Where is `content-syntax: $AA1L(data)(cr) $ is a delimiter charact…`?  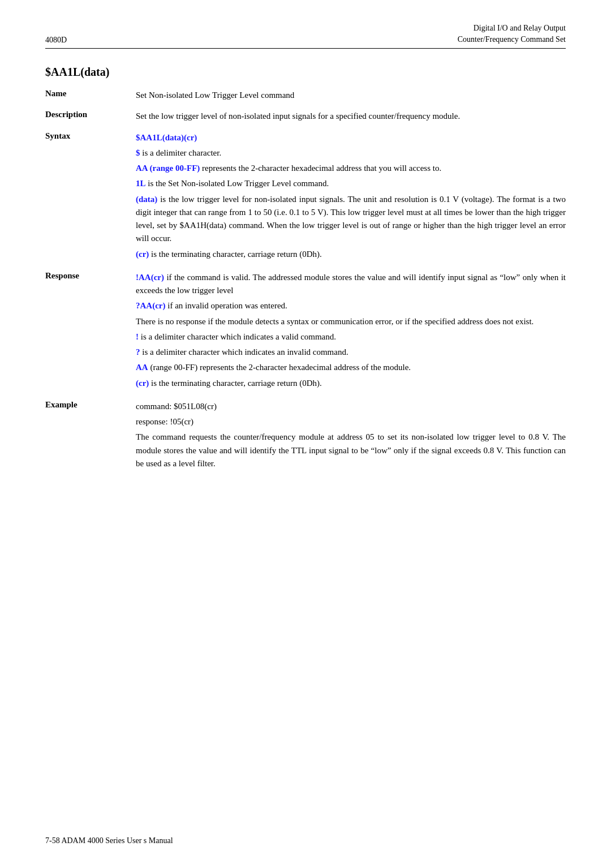
content-syntax: $AA1L(data)(cr) $ is a delimiter charact… is located at coordinates (351, 201).